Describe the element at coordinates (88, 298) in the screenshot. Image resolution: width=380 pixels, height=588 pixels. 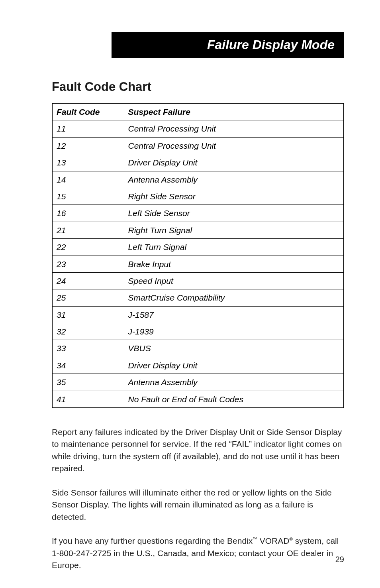
I see `cell-code: 25` at that location.